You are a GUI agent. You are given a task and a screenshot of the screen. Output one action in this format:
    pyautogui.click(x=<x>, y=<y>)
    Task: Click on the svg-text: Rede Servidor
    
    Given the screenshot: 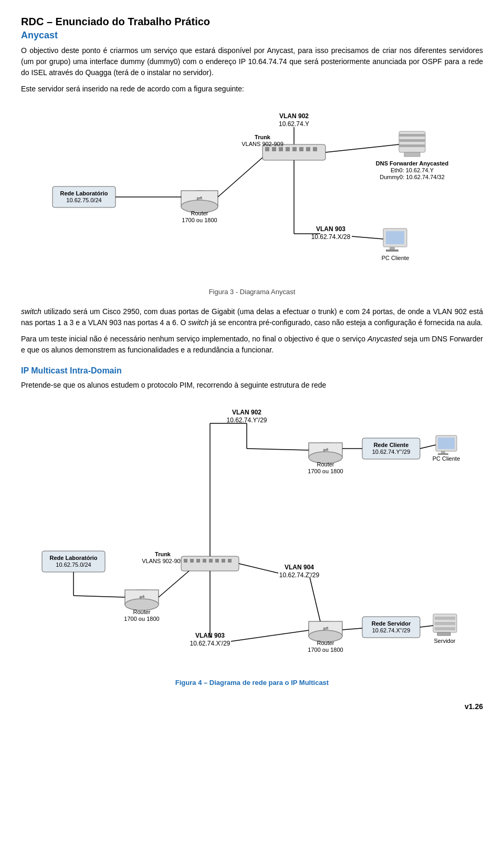 What is the action you would take?
    pyautogui.click(x=392, y=623)
    